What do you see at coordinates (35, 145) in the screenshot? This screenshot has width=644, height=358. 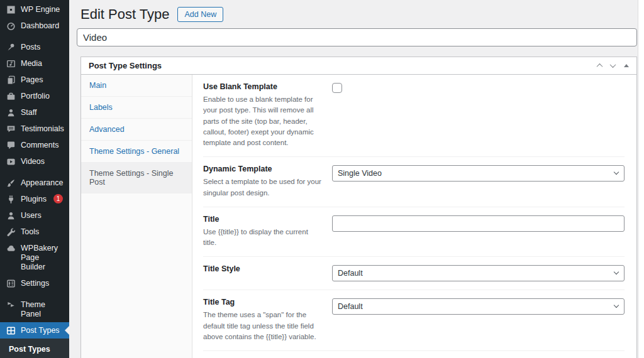 I see `sidebar-item-comments: Comments` at bounding box center [35, 145].